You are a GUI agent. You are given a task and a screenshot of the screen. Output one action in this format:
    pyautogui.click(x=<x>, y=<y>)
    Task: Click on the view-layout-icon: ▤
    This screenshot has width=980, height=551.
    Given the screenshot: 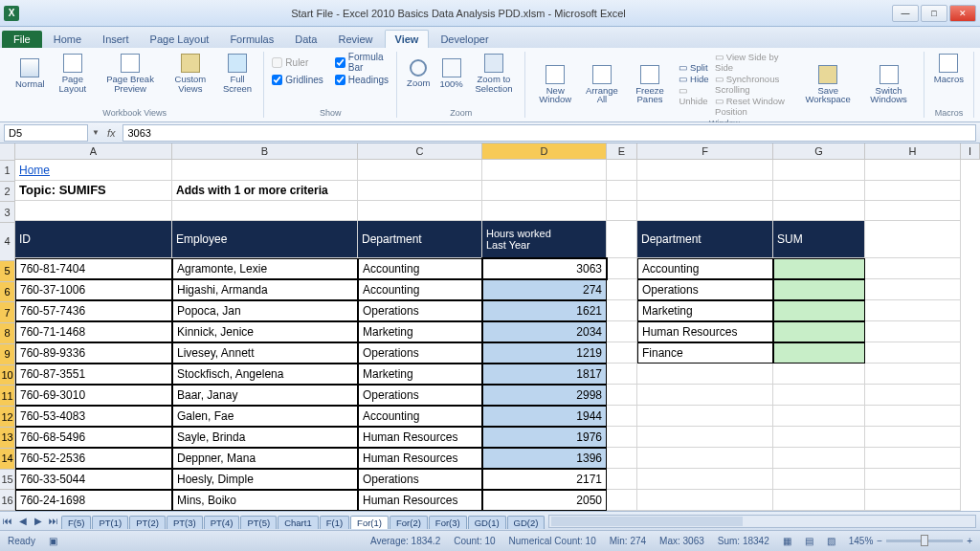 What is the action you would take?
    pyautogui.click(x=810, y=541)
    